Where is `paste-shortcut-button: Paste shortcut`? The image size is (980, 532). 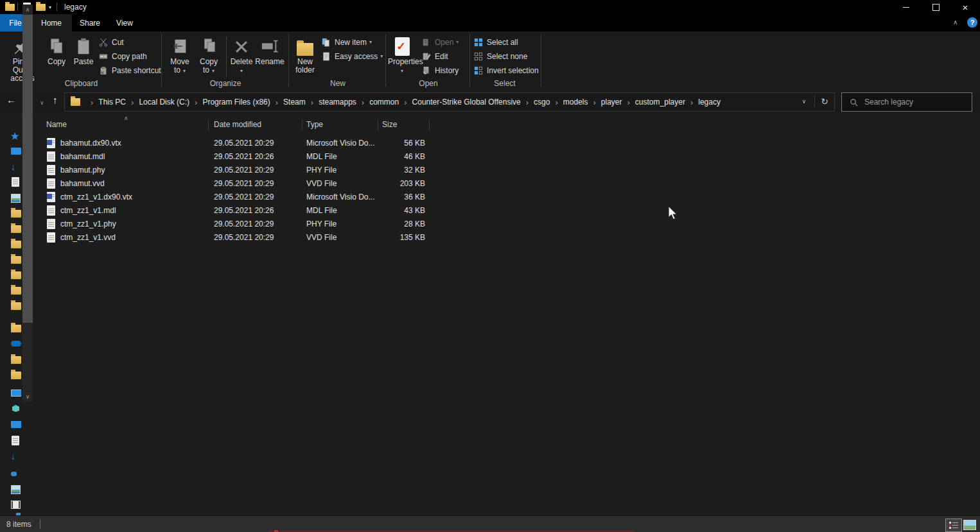 paste-shortcut-button: Paste shortcut is located at coordinates (130, 71).